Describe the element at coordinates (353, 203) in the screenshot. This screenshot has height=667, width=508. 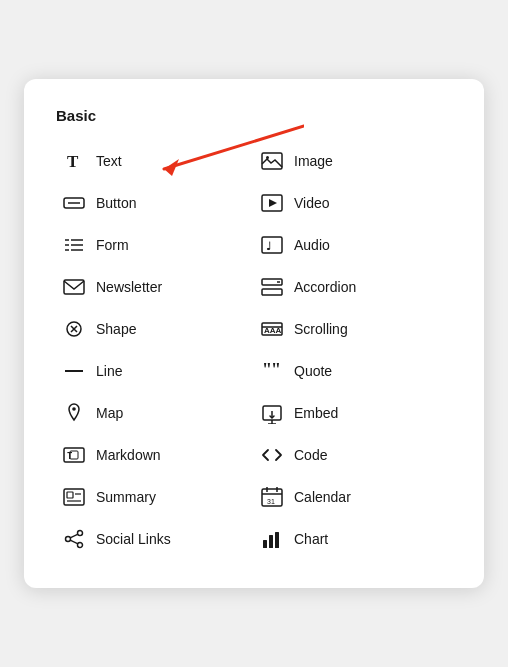
I see `item-video: Video` at that location.